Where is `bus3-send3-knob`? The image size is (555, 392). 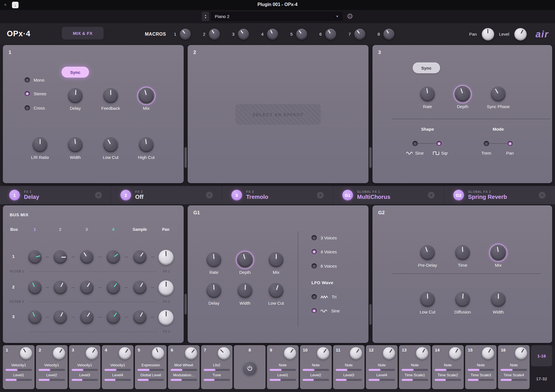 bus3-send3-knob is located at coordinates (87, 317).